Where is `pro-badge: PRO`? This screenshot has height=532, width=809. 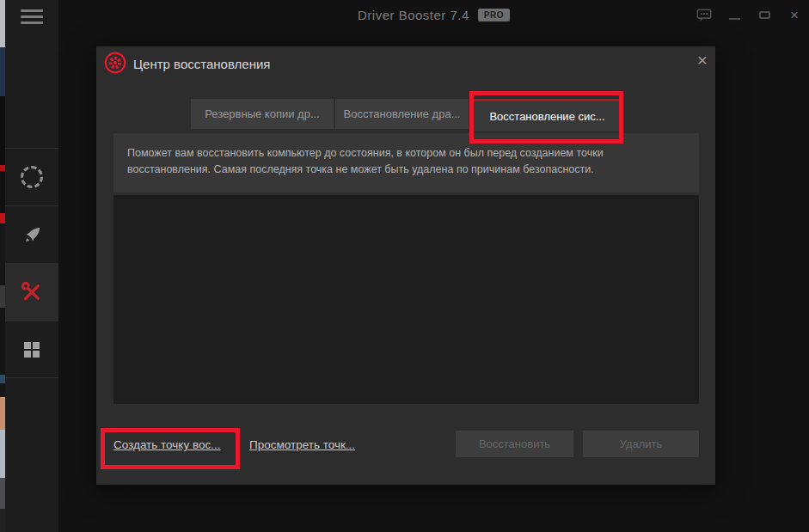
pro-badge: PRO is located at coordinates (493, 15).